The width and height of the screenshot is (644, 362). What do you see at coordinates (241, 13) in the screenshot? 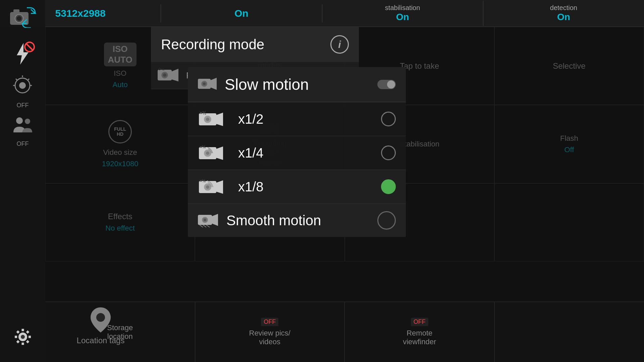
I see `on-cell: On` at bounding box center [241, 13].